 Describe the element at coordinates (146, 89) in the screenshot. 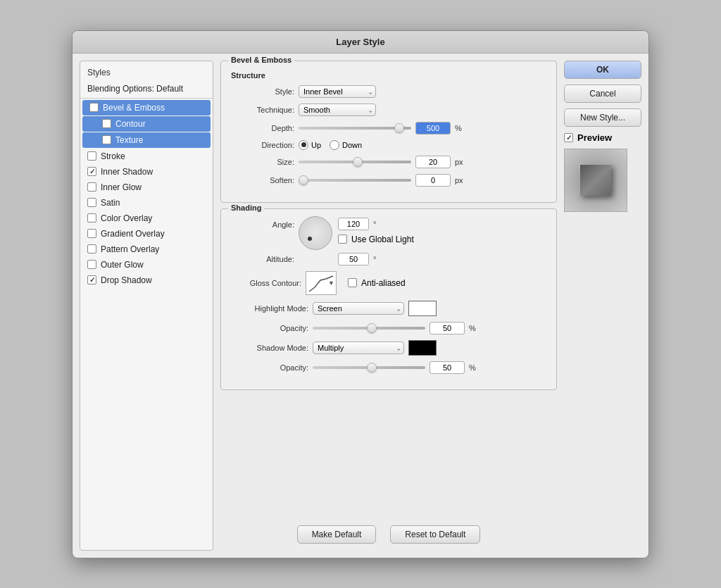

I see `blending-options-item: Blending Options: Default` at that location.